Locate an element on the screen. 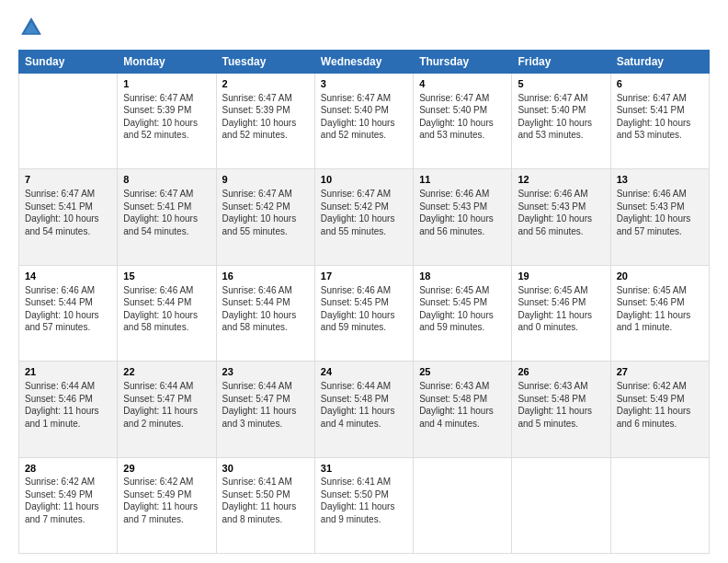  day-number: 27 is located at coordinates (660, 372).